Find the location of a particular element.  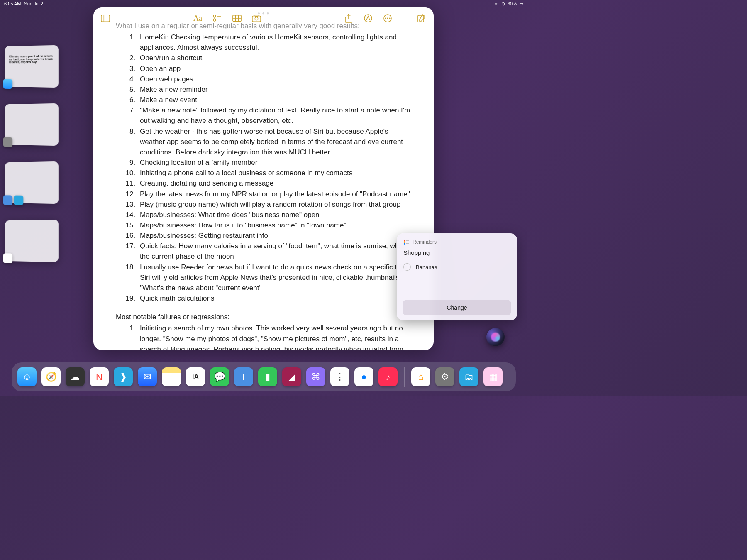

settings-icon is located at coordinates (7, 142).